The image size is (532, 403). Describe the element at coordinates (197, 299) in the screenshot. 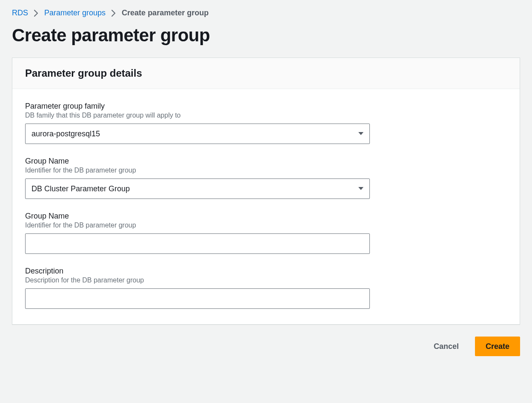

I see `description-input` at that location.